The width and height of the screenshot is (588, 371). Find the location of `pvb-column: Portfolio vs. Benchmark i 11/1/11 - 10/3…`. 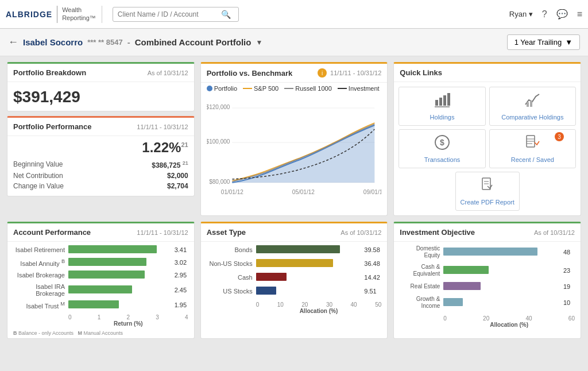

pvb-column: Portfolio vs. Benchmark i 11/1/11 - 10/3… is located at coordinates (294, 139).